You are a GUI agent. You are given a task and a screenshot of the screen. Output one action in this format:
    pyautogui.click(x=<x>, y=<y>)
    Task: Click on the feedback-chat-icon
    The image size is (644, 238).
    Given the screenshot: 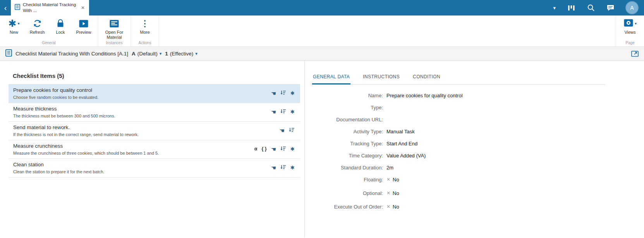 What is the action you would take?
    pyautogui.click(x=610, y=8)
    